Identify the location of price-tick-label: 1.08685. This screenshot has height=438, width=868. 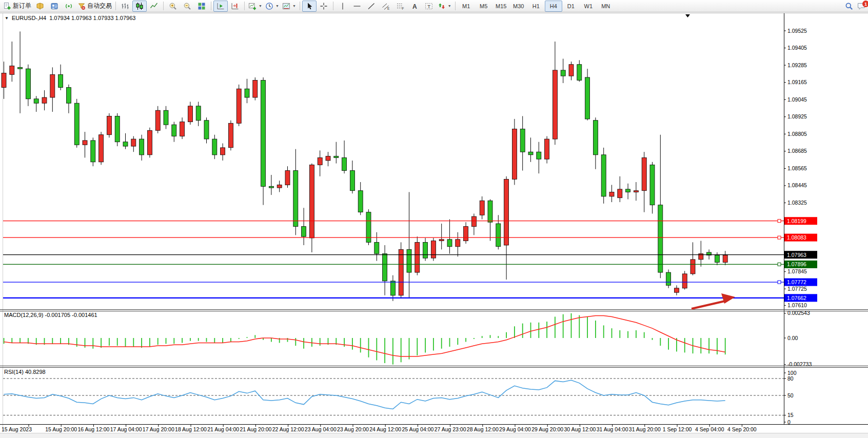
(797, 151).